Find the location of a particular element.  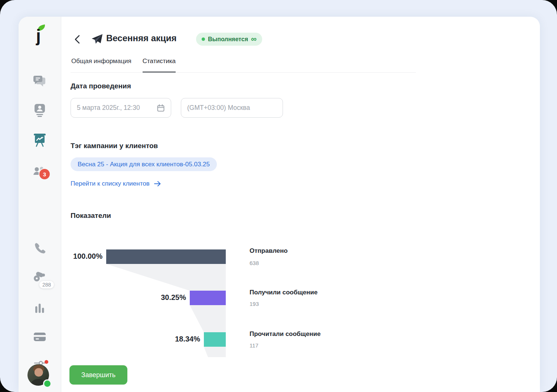

funnel-bar-received is located at coordinates (208, 298).